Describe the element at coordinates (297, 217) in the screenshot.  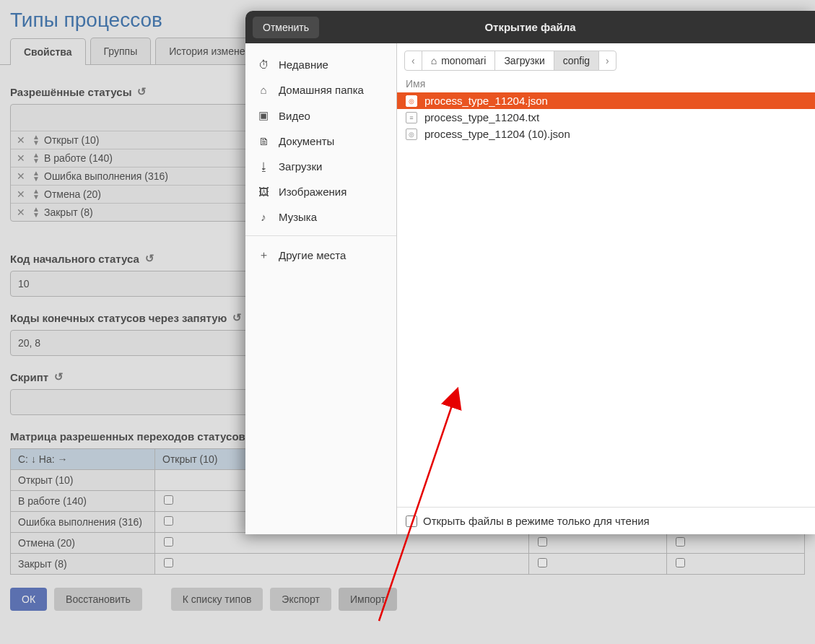
I see `sidebar-item-label: Музыка` at that location.